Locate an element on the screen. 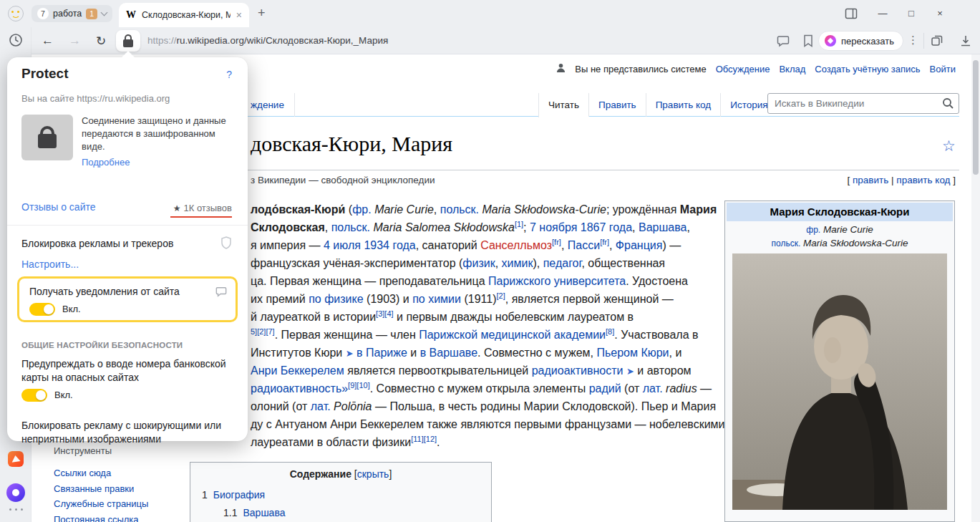 The height and width of the screenshot is (522, 980). article-link: в Варшаве is located at coordinates (449, 352).